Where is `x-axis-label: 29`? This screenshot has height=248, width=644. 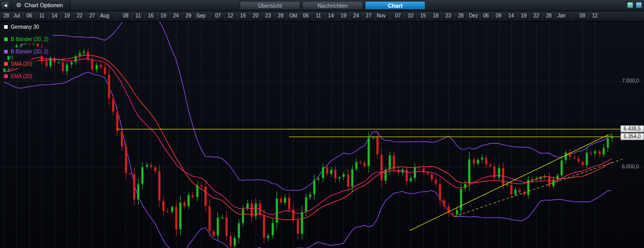
x-axis-label: 29 is located at coordinates (189, 15).